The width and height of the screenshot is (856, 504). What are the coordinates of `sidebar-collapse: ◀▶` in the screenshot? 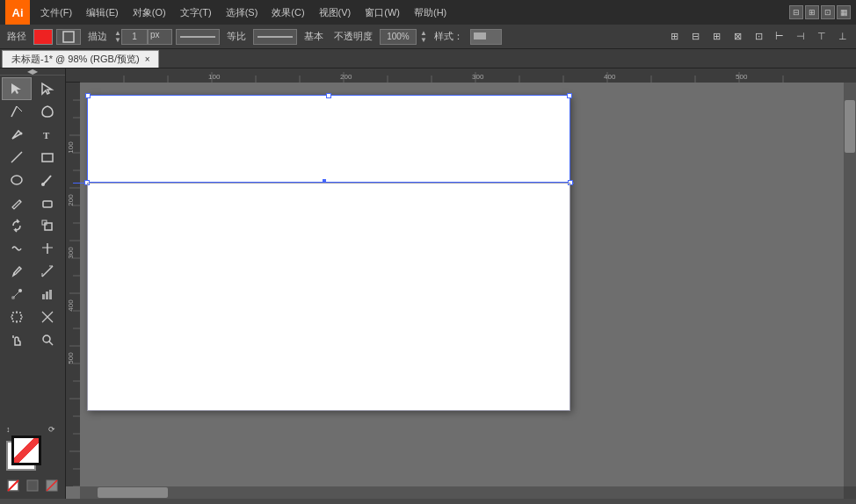 It's located at (33, 72).